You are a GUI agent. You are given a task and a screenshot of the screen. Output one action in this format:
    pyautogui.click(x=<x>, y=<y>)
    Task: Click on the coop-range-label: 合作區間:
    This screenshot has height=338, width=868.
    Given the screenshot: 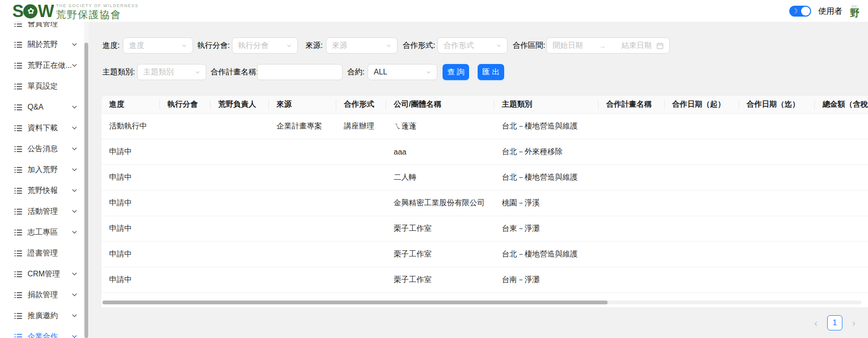 What is the action you would take?
    pyautogui.click(x=529, y=46)
    